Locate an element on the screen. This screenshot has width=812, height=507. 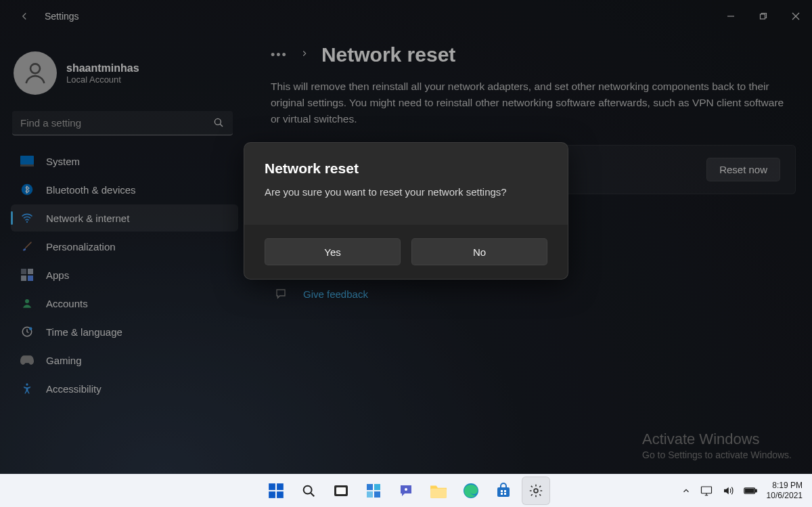
search-icon is located at coordinates (309, 491).